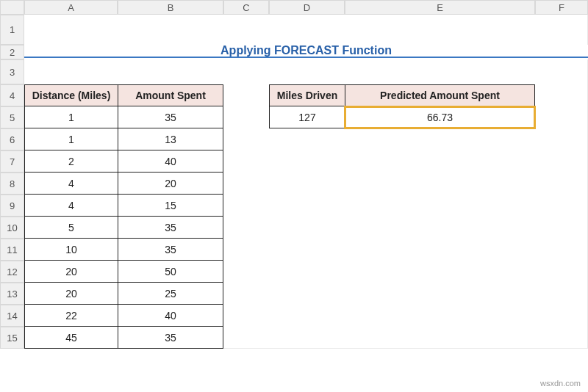  What do you see at coordinates (171, 206) in the screenshot?
I see `cell-C9: 15` at bounding box center [171, 206].